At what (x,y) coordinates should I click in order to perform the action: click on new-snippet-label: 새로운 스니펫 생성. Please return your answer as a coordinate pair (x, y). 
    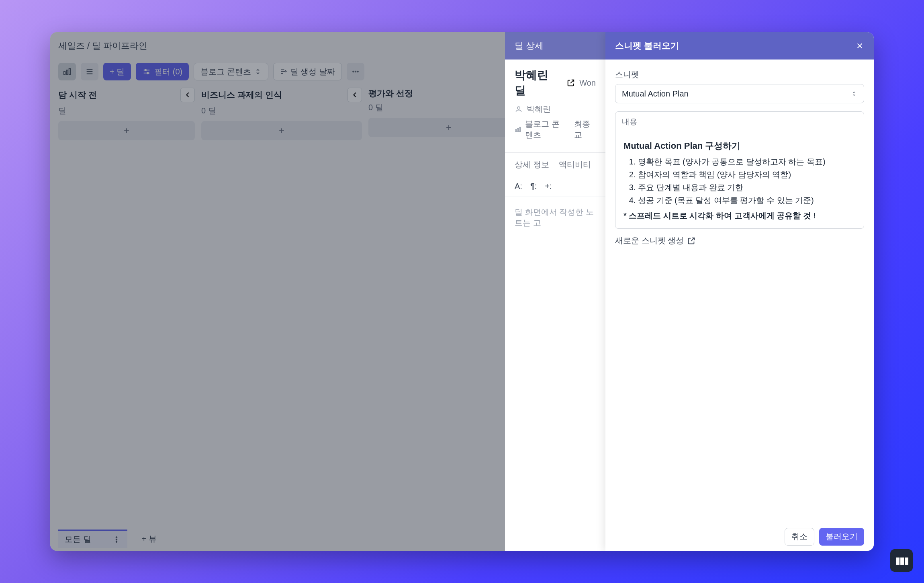
    Looking at the image, I should click on (649, 240).